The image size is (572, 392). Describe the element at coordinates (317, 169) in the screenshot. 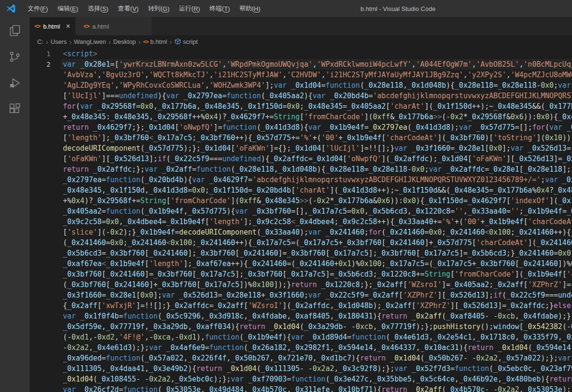

I see `code-line-text: return _0x2affdc;};var _0x2aff=function(…` at that location.